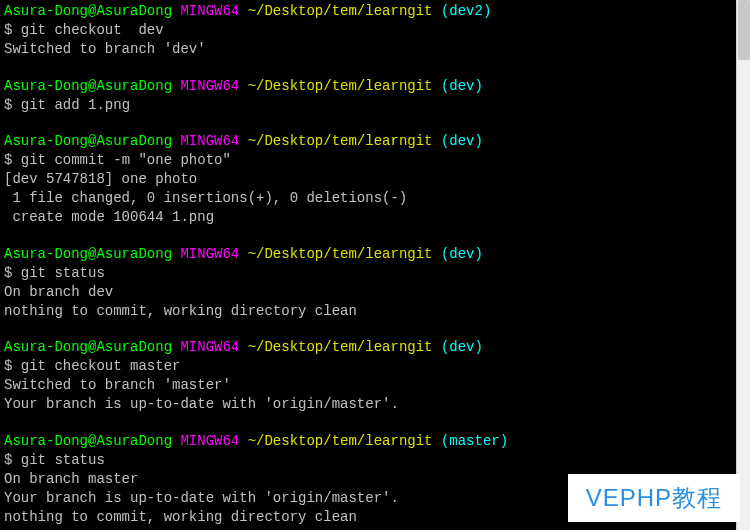  Describe the element at coordinates (126, 160) in the screenshot. I see `command-text: git commit -m "one photo"` at that location.